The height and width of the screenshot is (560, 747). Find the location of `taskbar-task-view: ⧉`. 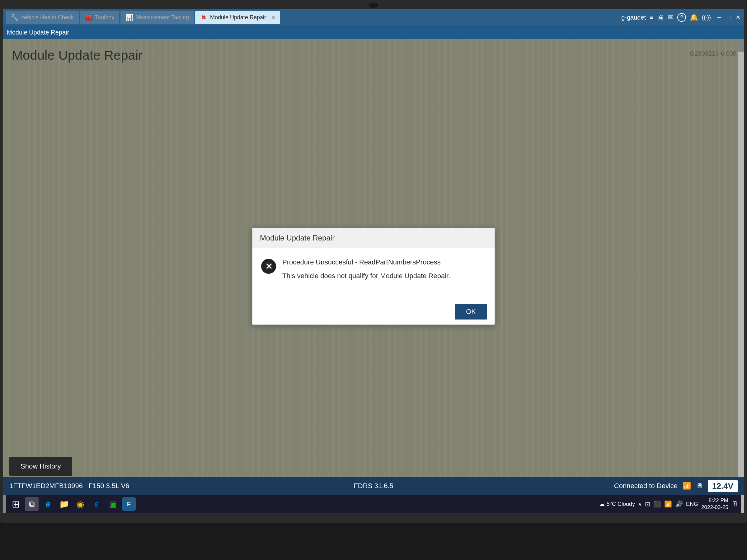

taskbar-task-view: ⧉ is located at coordinates (32, 504).